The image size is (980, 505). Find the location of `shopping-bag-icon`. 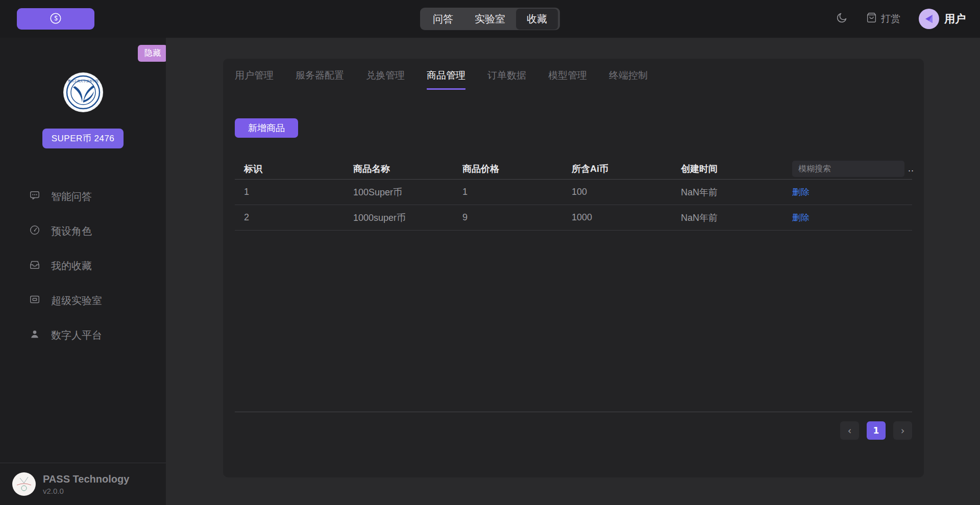

shopping-bag-icon is located at coordinates (872, 19).